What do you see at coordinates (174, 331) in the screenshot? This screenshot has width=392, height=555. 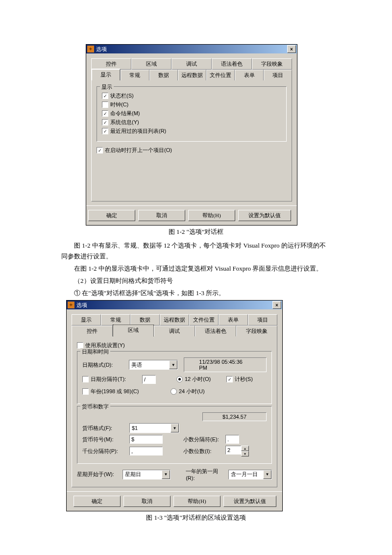 I see `tab-row-front: 控件 区域 调试 语法着色 字段映象` at bounding box center [174, 331].